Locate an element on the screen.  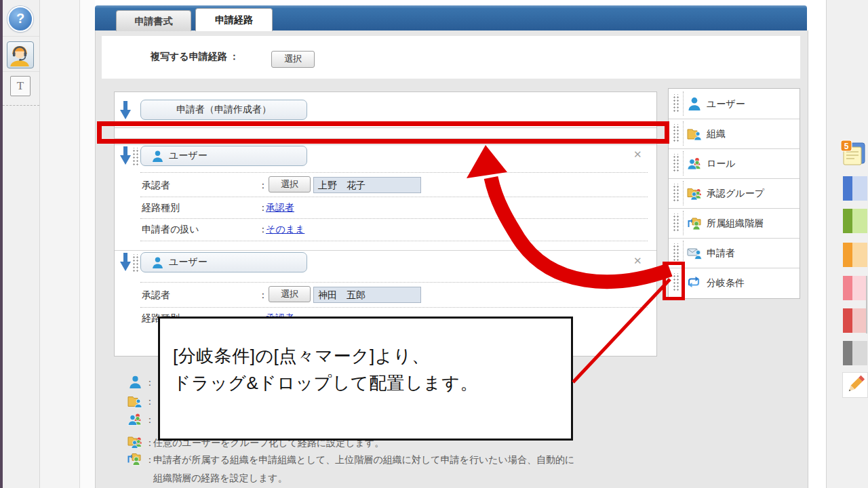
palette-item-label: 所属組織階層 is located at coordinates (735, 223).